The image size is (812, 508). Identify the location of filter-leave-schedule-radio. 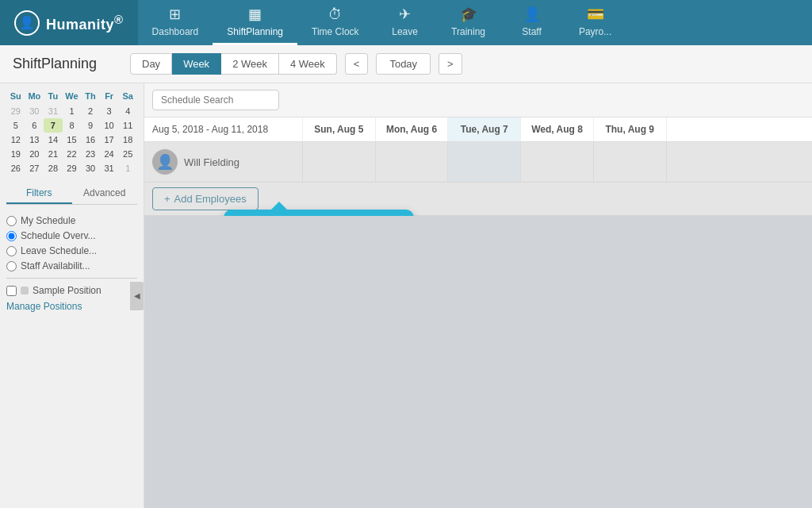
(11, 251).